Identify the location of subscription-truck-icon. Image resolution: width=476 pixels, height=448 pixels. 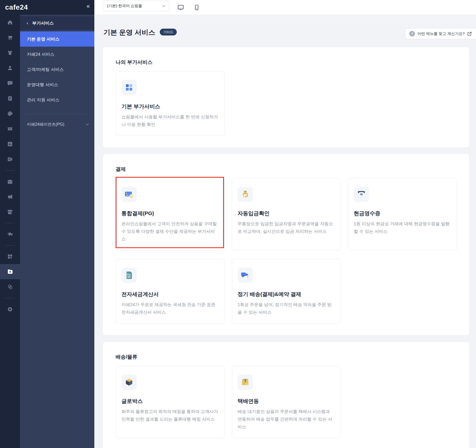
(245, 275).